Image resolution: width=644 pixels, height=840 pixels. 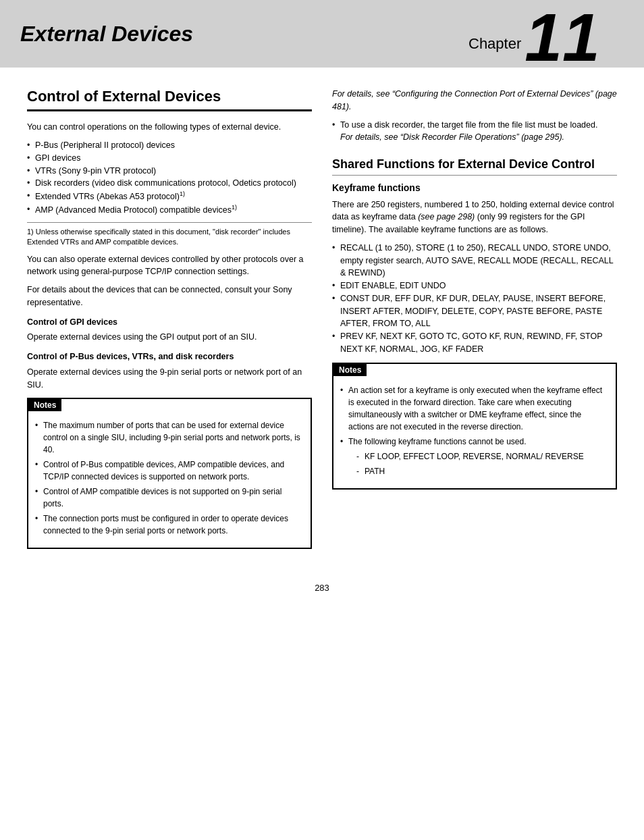 I want to click on disk-list: To use a disk recorder, the target file …, so click(x=475, y=132).